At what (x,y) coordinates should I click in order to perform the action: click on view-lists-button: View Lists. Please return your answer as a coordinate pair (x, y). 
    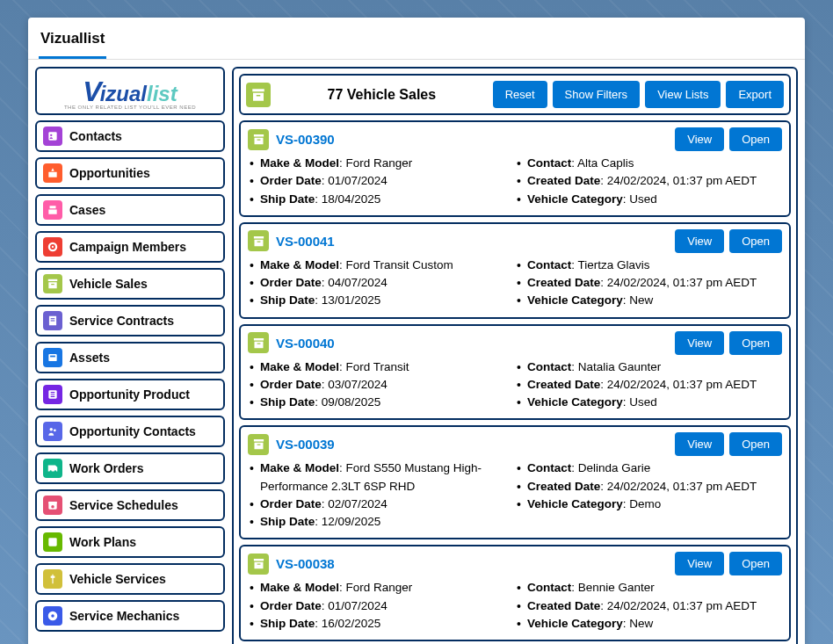
    Looking at the image, I should click on (683, 95).